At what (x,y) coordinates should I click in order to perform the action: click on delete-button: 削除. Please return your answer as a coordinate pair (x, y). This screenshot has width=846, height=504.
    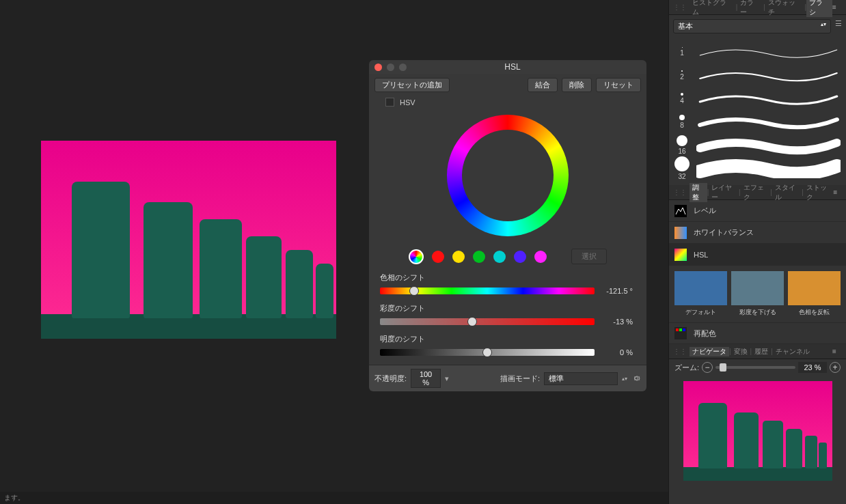
    Looking at the image, I should click on (577, 85).